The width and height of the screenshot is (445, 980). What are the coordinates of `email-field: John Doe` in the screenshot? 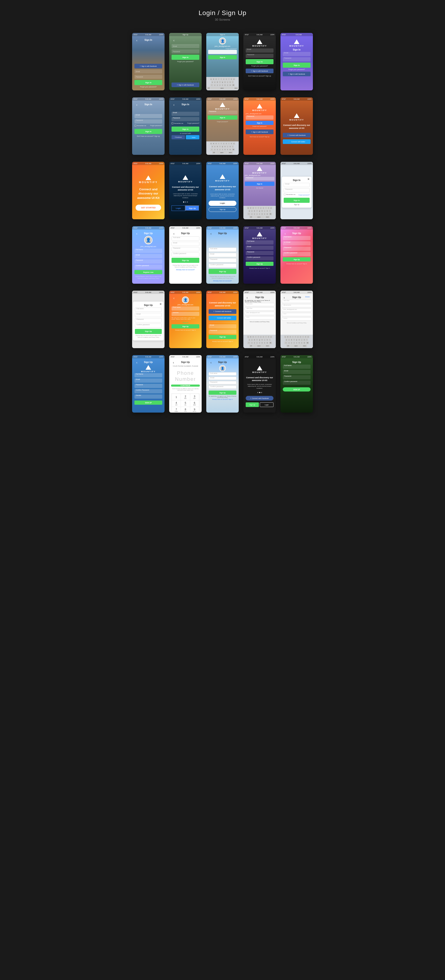 It's located at (260, 309).